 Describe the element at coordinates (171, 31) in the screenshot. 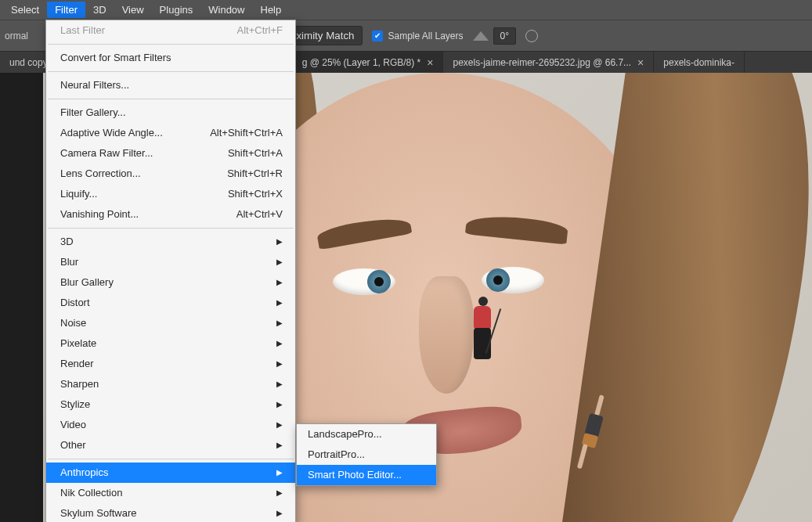

I see `menu-item-last-filter: Last FilterAlt+Ctrl+F` at that location.